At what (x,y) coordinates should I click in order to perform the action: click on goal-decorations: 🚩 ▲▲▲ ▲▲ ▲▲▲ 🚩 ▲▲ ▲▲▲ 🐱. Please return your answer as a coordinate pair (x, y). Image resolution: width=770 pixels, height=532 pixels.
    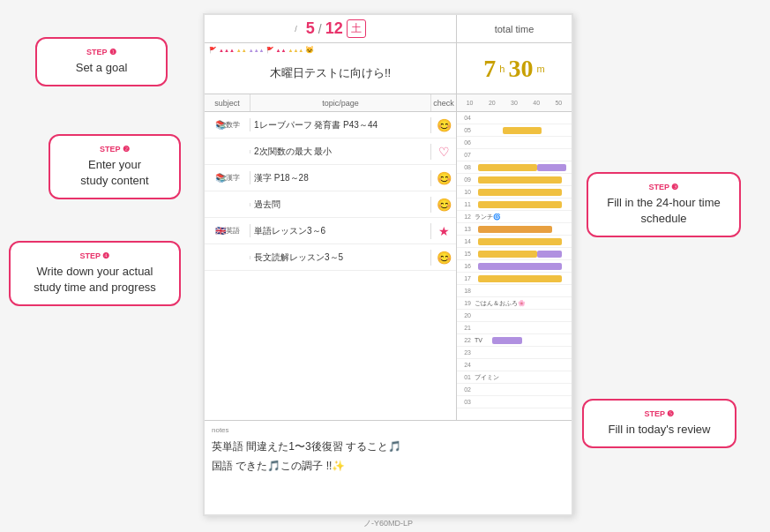
    Looking at the image, I should click on (330, 49).